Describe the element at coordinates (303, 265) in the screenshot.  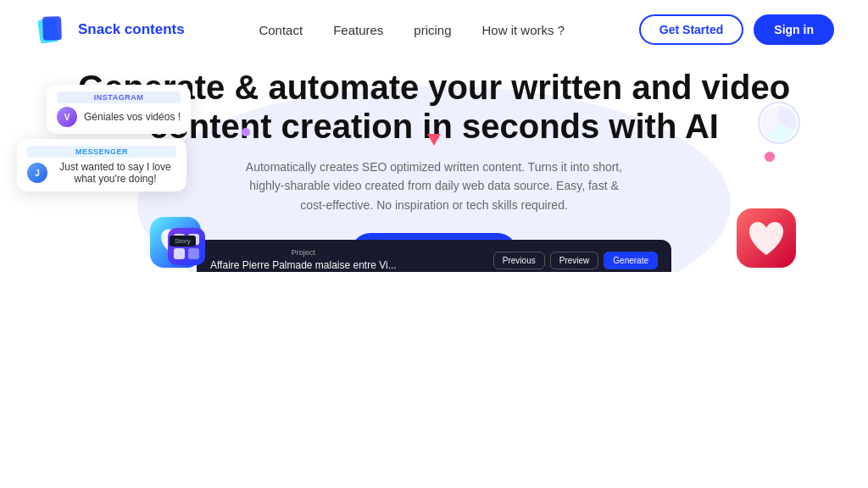
I see `dashboard-project-title: Affaire Pierre Palmade malaise entre Vi.…` at that location.